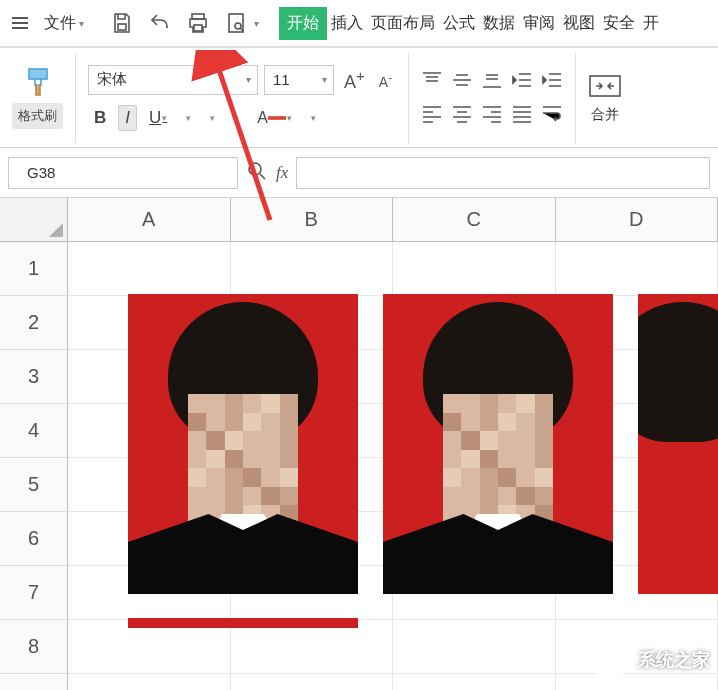 This screenshot has height=690, width=718. What do you see at coordinates (34, 485) in the screenshot?
I see `row-header: 5` at bounding box center [34, 485].